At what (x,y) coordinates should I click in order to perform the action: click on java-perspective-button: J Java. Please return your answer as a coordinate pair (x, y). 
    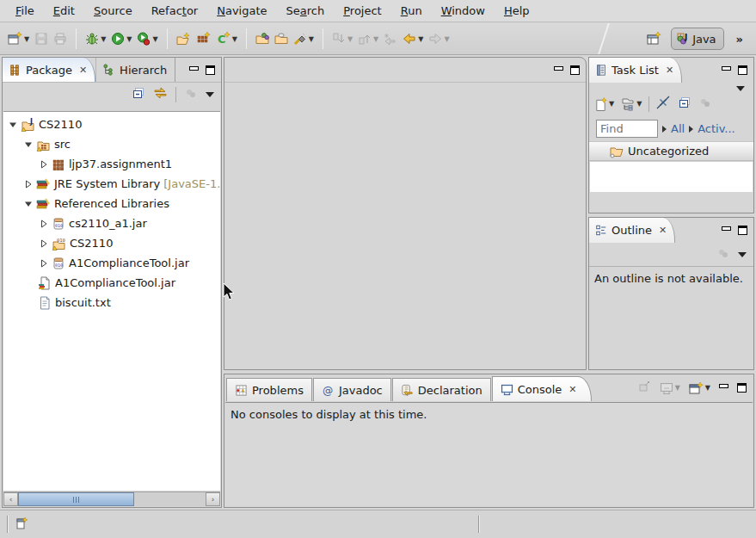
    Looking at the image, I should click on (697, 39).